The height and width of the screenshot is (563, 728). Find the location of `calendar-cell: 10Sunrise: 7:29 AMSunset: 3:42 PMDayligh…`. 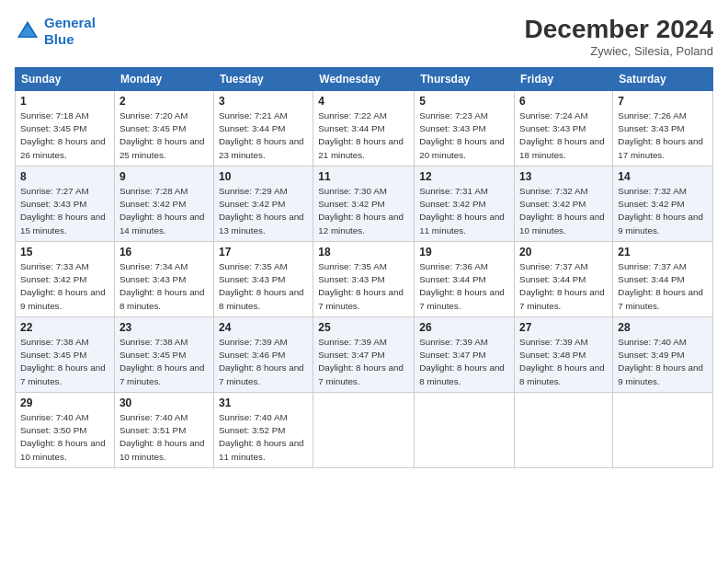

calendar-cell: 10Sunrise: 7:29 AMSunset: 3:42 PMDayligh… is located at coordinates (263, 204).